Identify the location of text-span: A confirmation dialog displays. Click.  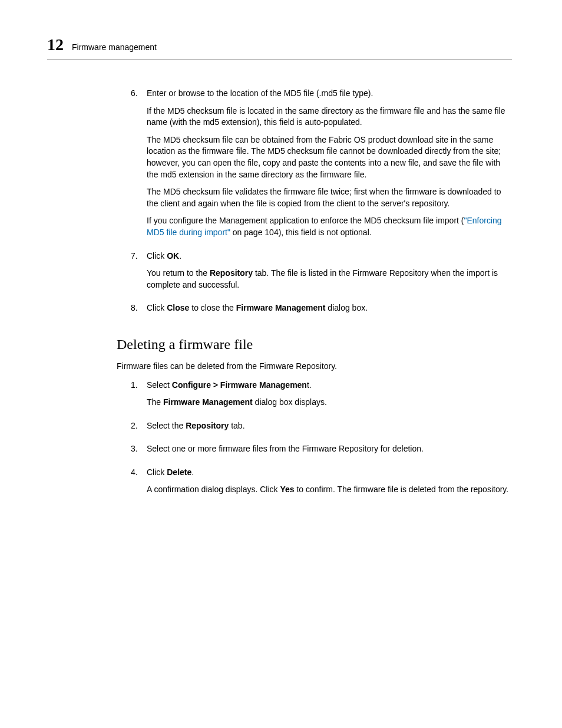
(213, 489).